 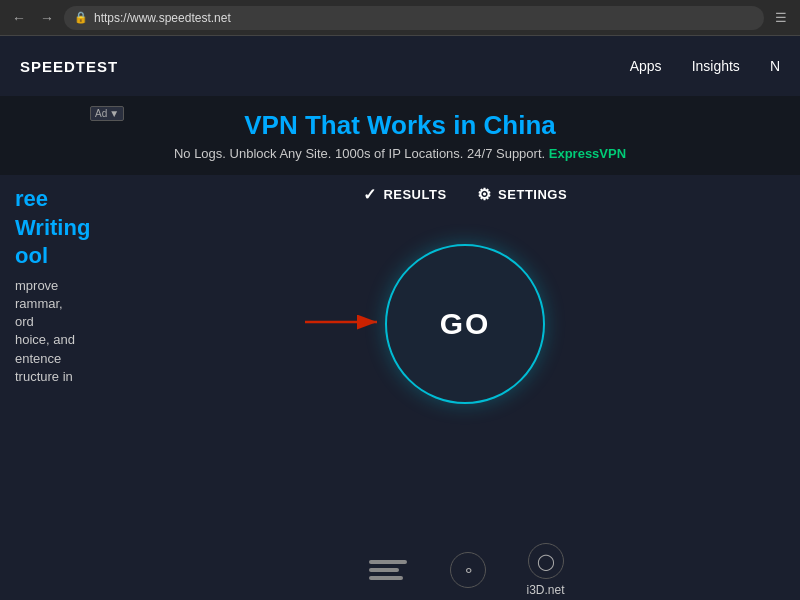 I want to click on browser-menu-icon: ☰, so click(x=781, y=18).